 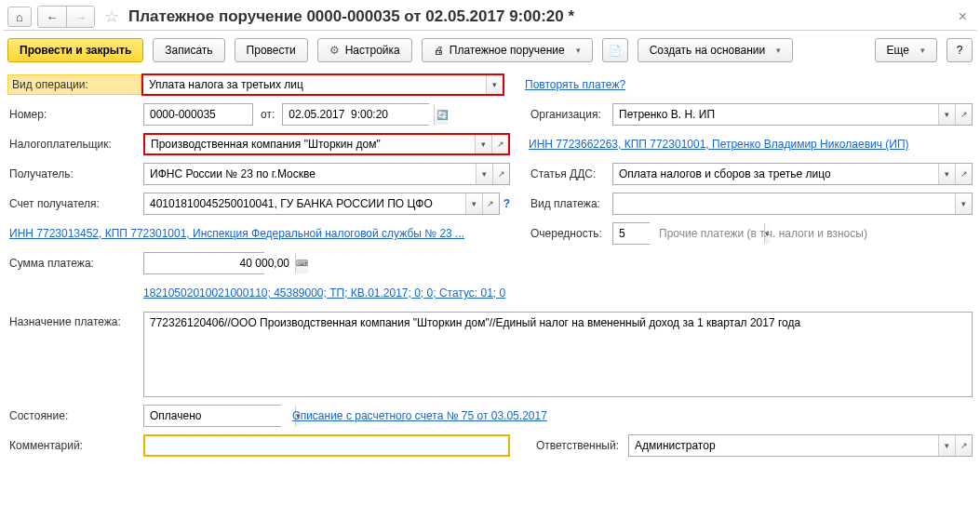 What do you see at coordinates (615, 50) in the screenshot?
I see `document-icon` at bounding box center [615, 50].